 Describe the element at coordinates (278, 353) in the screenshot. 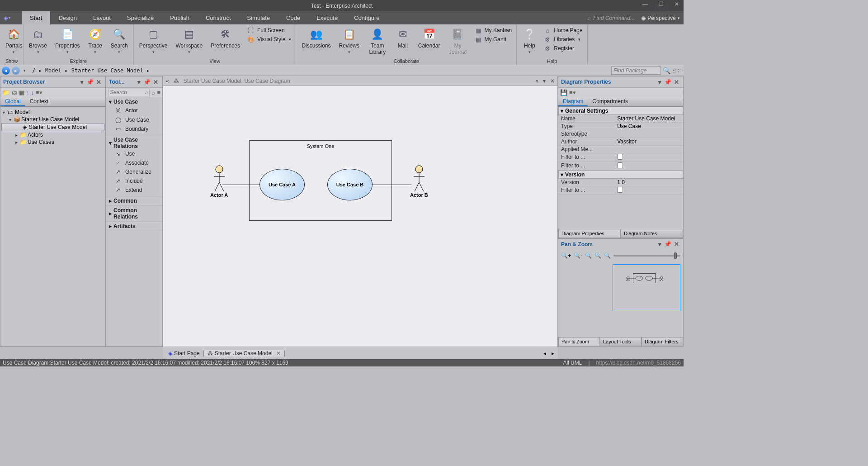

I see `tab-close-icon: ✕` at that location.